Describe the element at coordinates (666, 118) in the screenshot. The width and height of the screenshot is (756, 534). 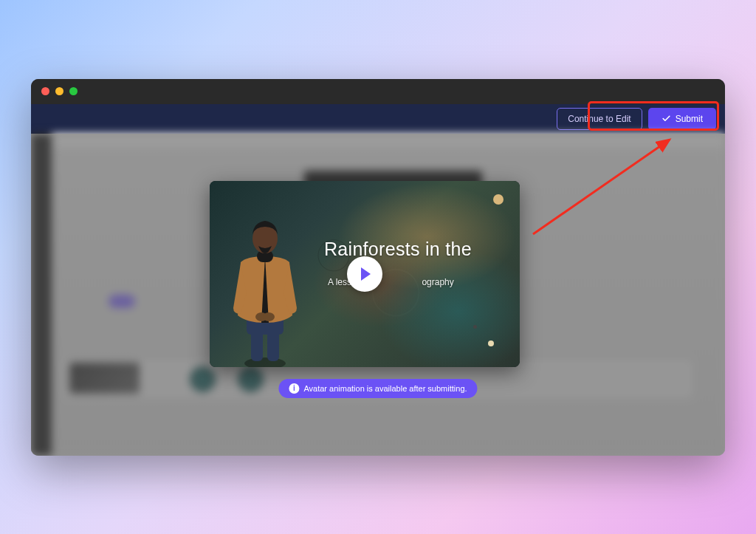
I see `check-icon` at that location.